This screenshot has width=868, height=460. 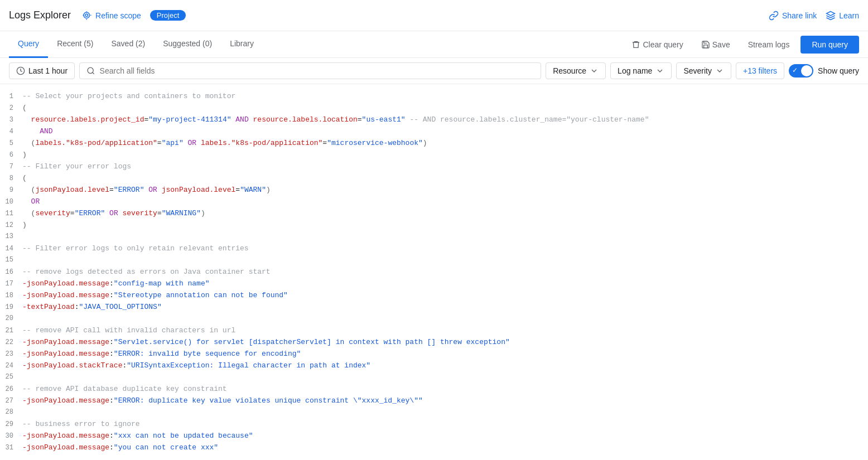 What do you see at coordinates (11, 355) in the screenshot?
I see `line-number: 23` at bounding box center [11, 355].